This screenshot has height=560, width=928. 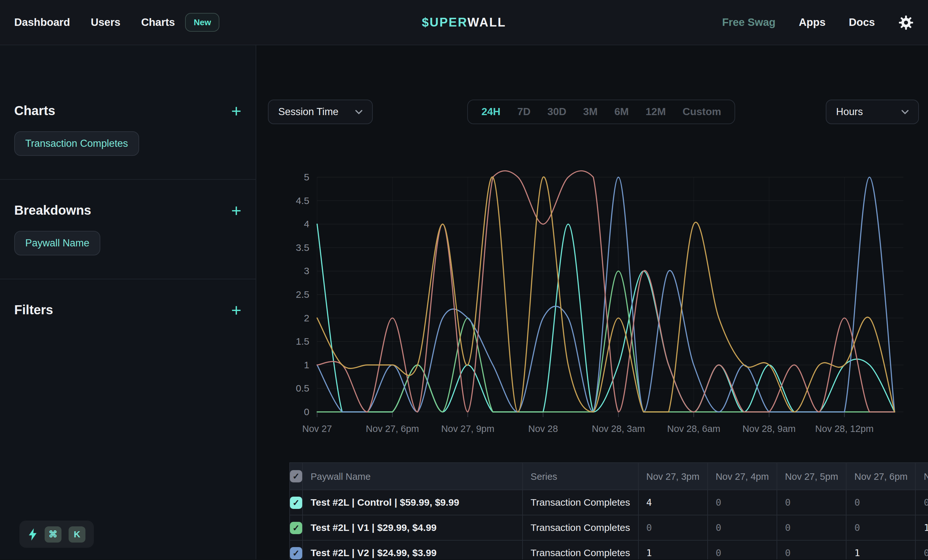 What do you see at coordinates (34, 310) in the screenshot?
I see `section-title: Filters` at bounding box center [34, 310].